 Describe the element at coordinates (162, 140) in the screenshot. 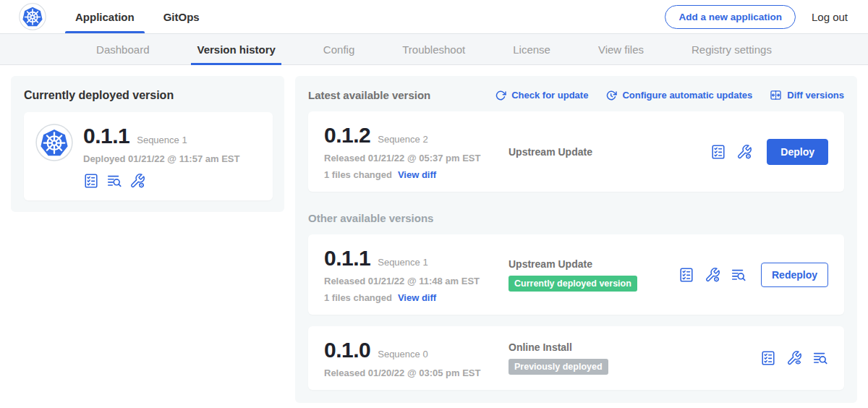

I see `deployed-sequence: Sequence 1` at that location.